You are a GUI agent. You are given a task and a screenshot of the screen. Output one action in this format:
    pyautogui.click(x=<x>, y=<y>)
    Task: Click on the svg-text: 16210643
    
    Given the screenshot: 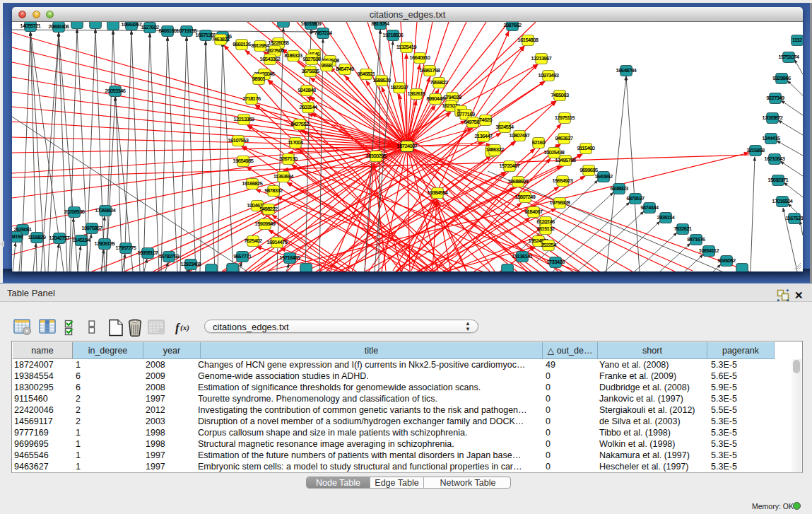 What is the action you would take?
    pyautogui.click(x=775, y=158)
    